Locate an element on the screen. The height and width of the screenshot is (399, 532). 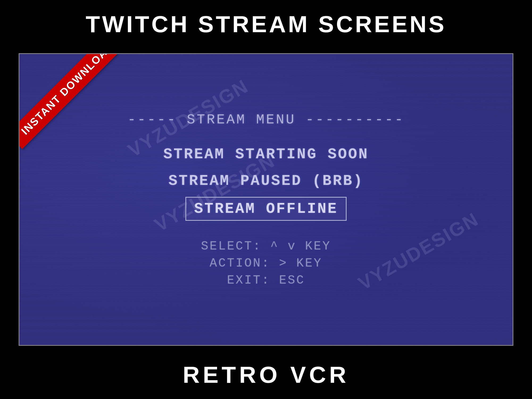
footer-title: RETRO VCR is located at coordinates (266, 376).